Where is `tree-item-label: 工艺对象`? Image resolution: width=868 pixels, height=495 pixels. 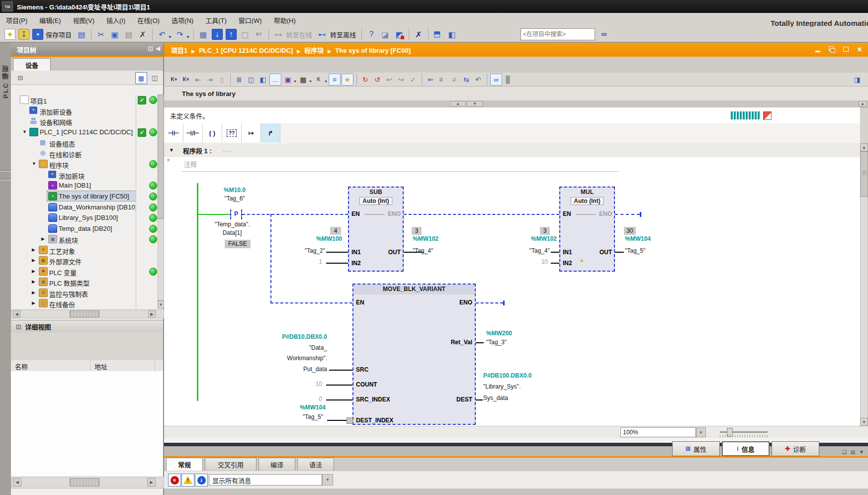 tree-item-label: 工艺对象 is located at coordinates (92, 251).